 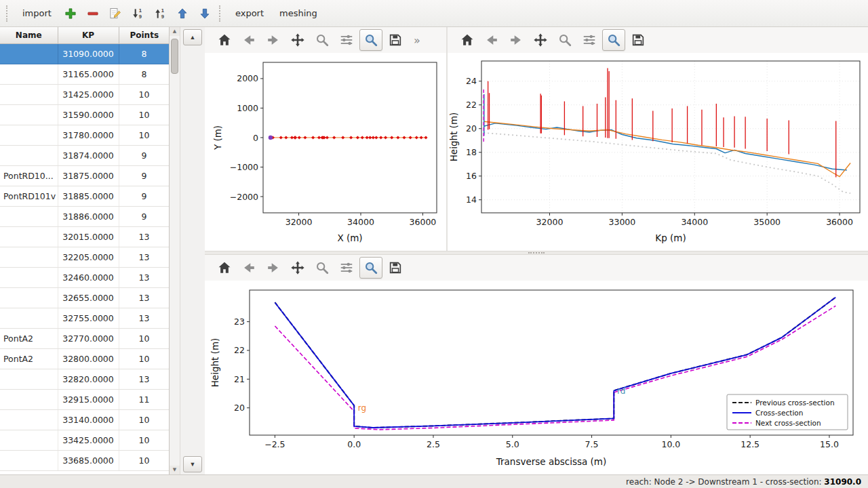 I want to click on scrollbar-down-arrow-icon: ▼, so click(x=175, y=470).